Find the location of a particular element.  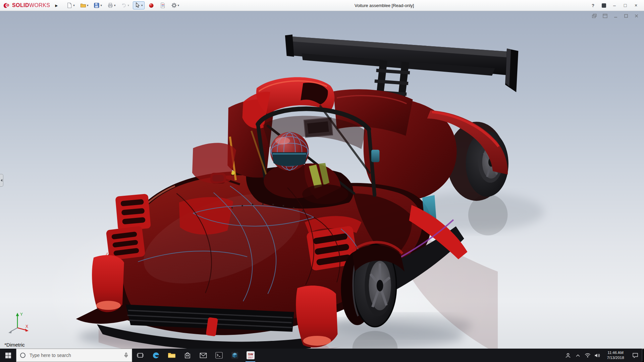

close-button: × is located at coordinates (636, 5).